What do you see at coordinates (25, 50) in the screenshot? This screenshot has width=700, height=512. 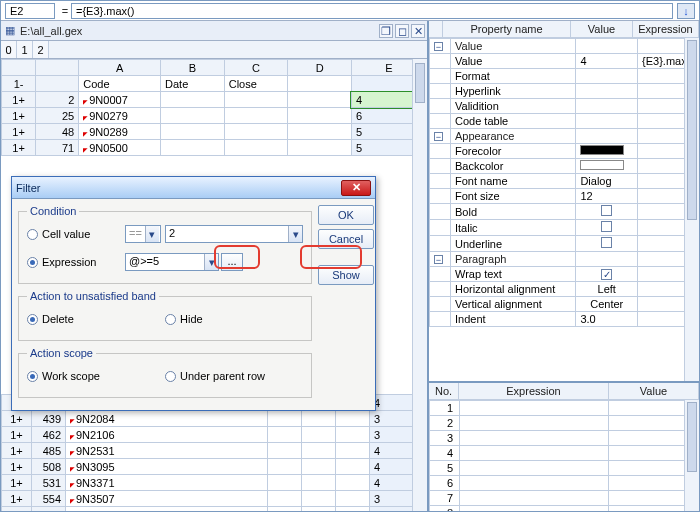 I see `sheet-tab-1: 1` at bounding box center [25, 50].